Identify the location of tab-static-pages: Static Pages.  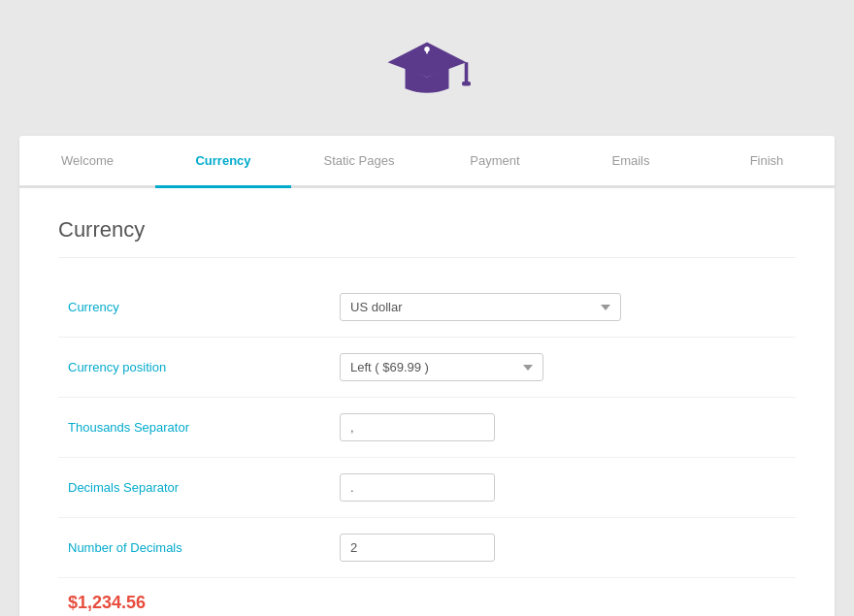
(359, 161).